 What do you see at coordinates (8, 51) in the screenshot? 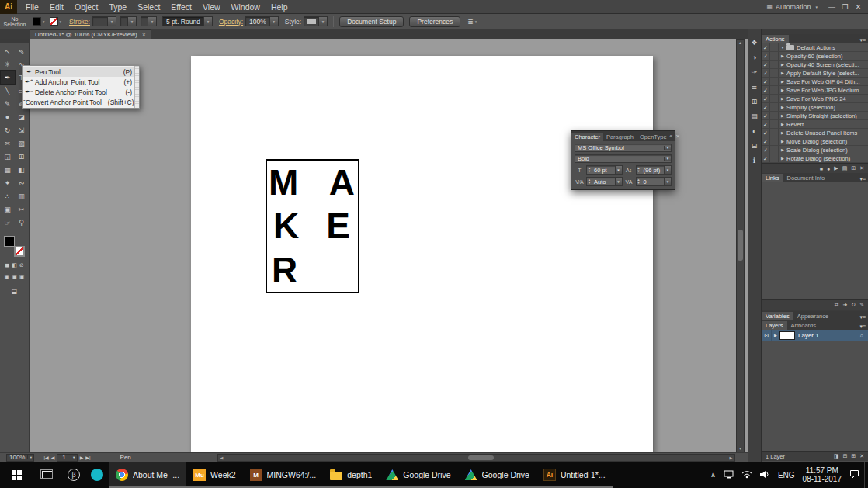
I see `selection-tool: ↖` at bounding box center [8, 51].